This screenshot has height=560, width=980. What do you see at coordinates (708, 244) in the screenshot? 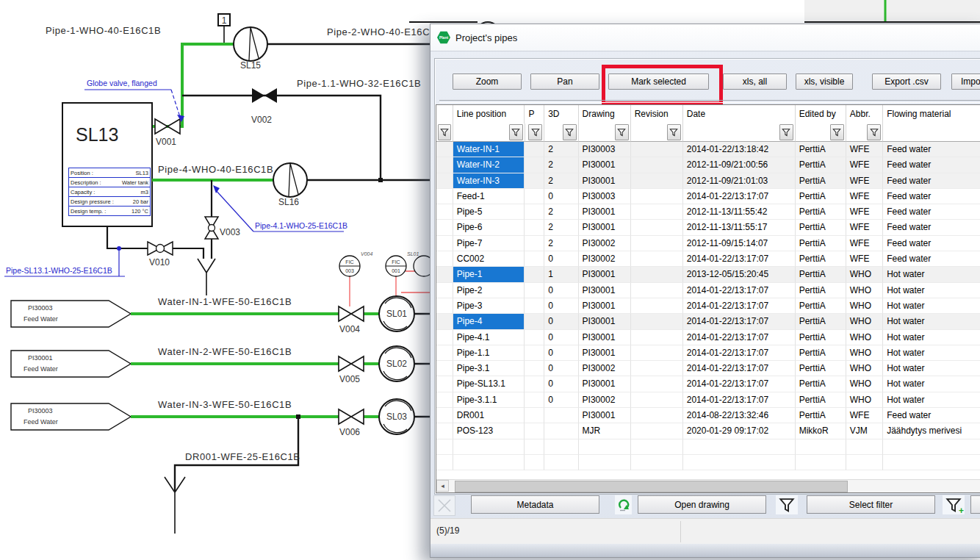
I see `table-row: Pipe-72PI300022012-11-09/15:14:07PerttiA…` at bounding box center [708, 244].